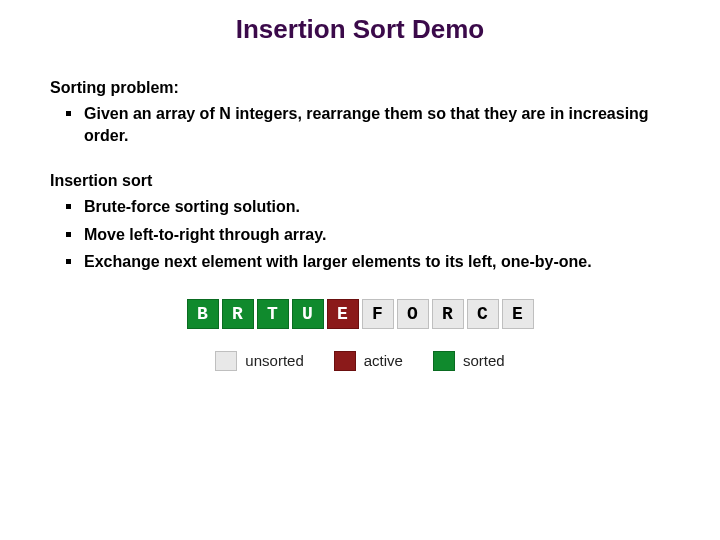 The width and height of the screenshot is (720, 540). What do you see at coordinates (360, 88) in the screenshot?
I see `section1-heading: Sorting problem:` at bounding box center [360, 88].